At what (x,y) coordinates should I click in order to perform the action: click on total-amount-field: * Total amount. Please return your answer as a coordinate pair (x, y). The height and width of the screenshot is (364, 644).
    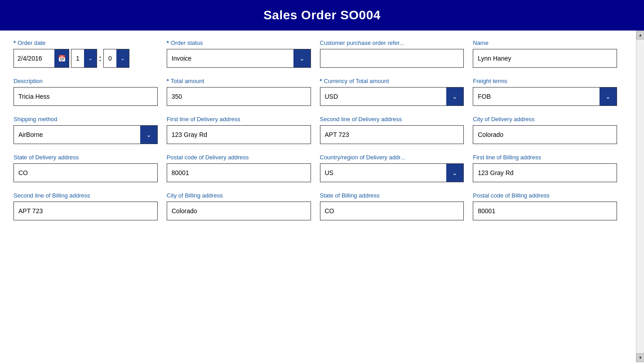
    Looking at the image, I should click on (239, 92).